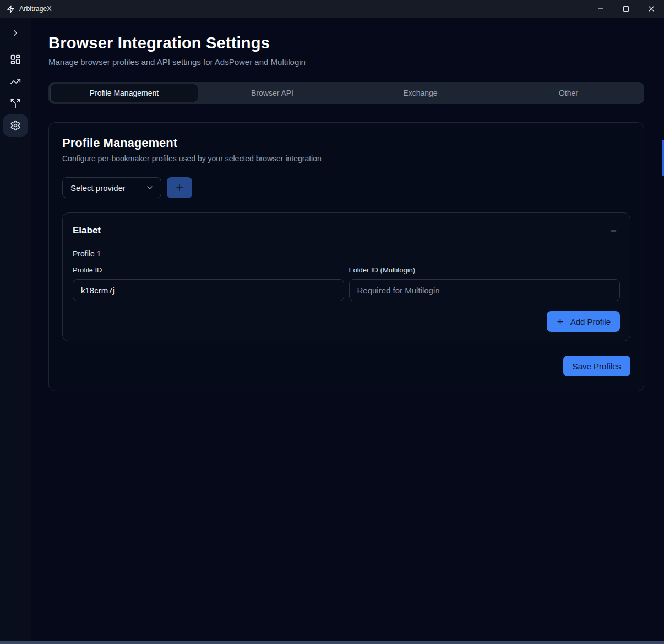  Describe the element at coordinates (98, 188) in the screenshot. I see `provider-select-value: Select provider` at that location.